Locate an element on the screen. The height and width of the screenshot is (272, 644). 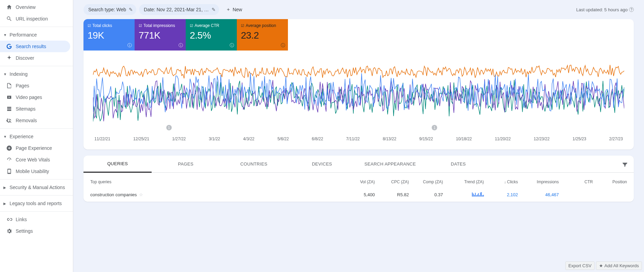
section-legacy: ▶ Legacy tools and reports is located at coordinates (36, 203).